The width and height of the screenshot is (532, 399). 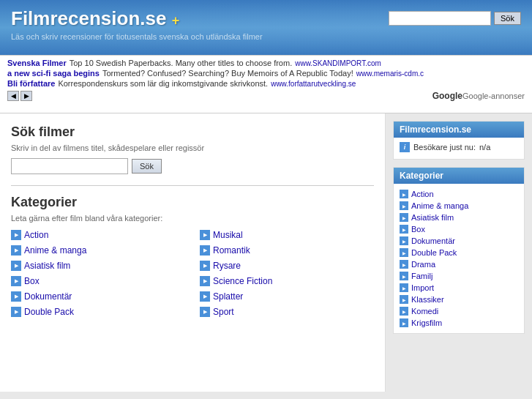 I want to click on header-search-button: Sök, so click(x=508, y=18).